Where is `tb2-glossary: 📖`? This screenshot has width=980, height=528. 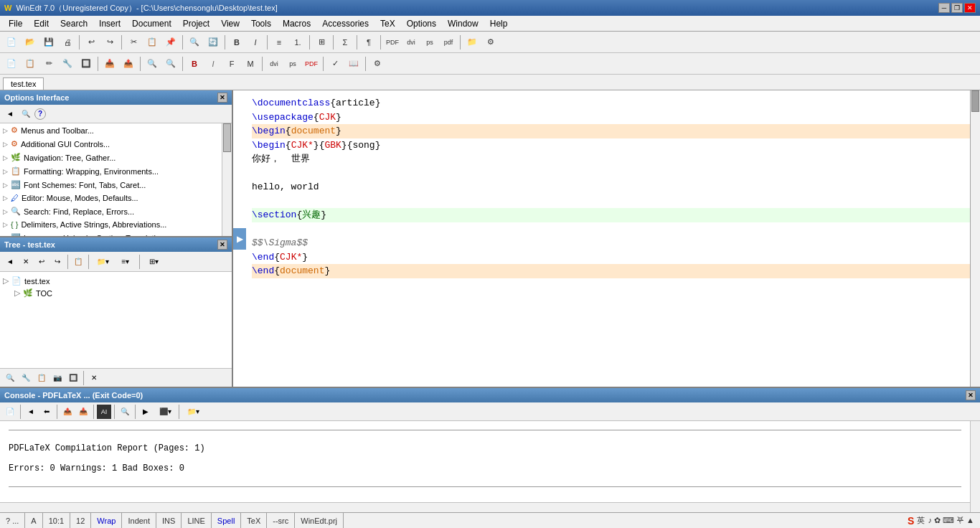
tb2-glossary: 📖 is located at coordinates (354, 64).